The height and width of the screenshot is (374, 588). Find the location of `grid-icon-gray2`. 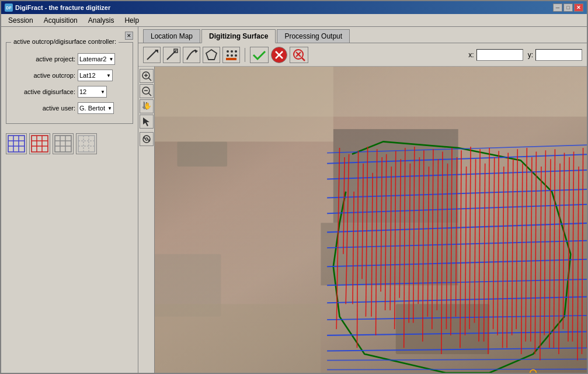

grid-icon-gray2 is located at coordinates (86, 144).